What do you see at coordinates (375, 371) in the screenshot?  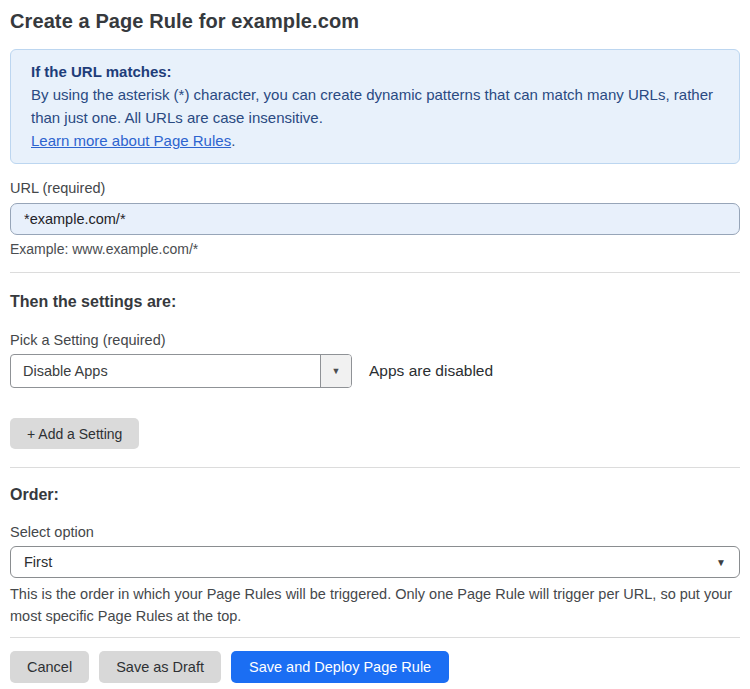 I see `setting-row: Disable Apps ▼ Apps are disabled` at bounding box center [375, 371].